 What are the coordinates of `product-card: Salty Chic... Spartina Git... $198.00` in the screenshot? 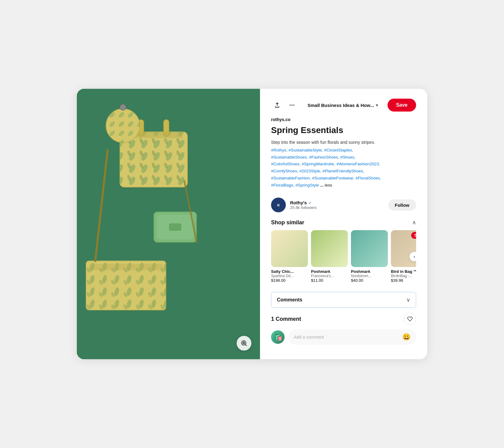 It's located at (289, 256).